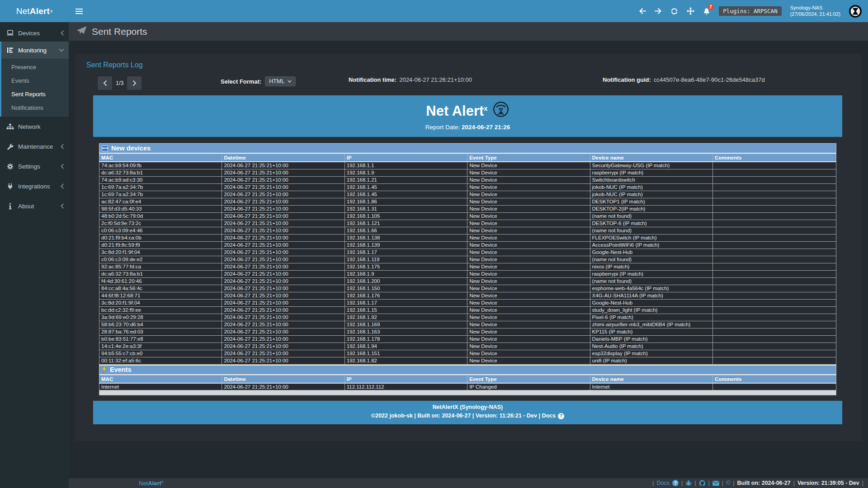 This screenshot has height=488, width=868. Describe the element at coordinates (34, 33) in the screenshot. I see `sidebar-item-devices: Devices` at that location.